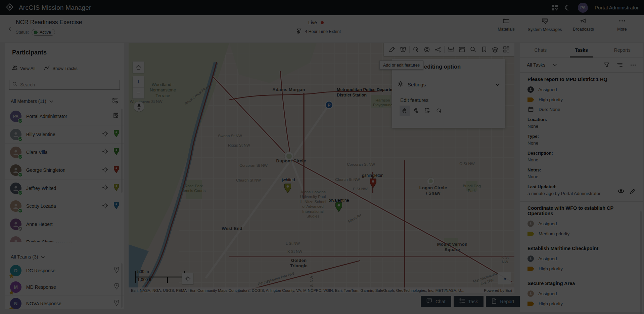 Image resolution: width=644 pixels, height=314 pixels. What do you see at coordinates (64, 188) in the screenshot?
I see `member-row: Jeffrey Whited` at bounding box center [64, 188].